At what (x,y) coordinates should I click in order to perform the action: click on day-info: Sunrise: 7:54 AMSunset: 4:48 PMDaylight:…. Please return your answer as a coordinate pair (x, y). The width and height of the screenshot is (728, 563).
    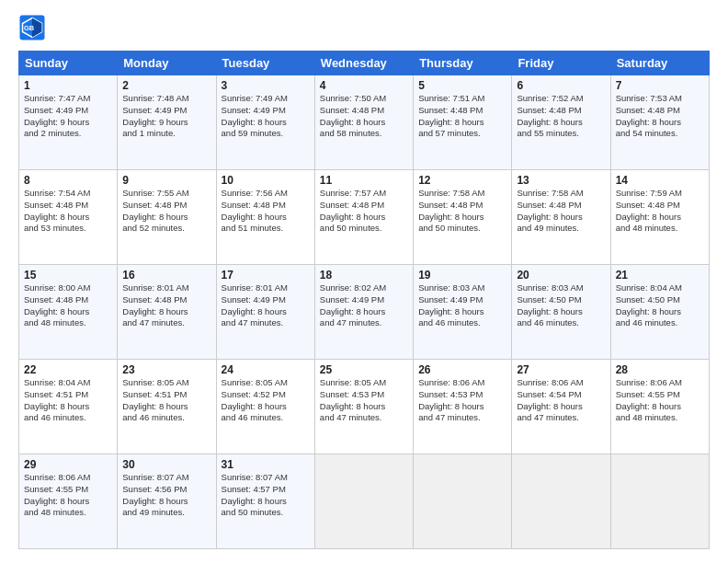
    Looking at the image, I should click on (57, 210).